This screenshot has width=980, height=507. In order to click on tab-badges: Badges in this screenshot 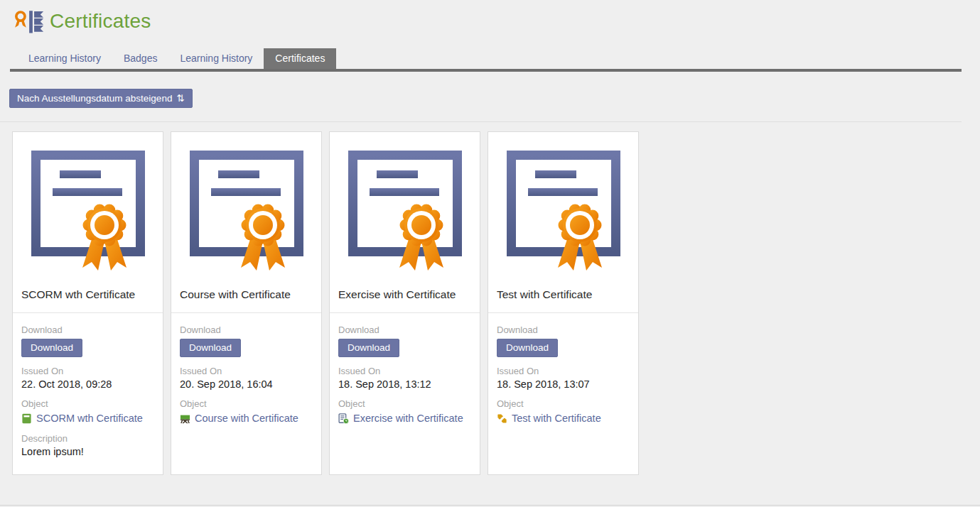, I will do `click(141, 58)`.